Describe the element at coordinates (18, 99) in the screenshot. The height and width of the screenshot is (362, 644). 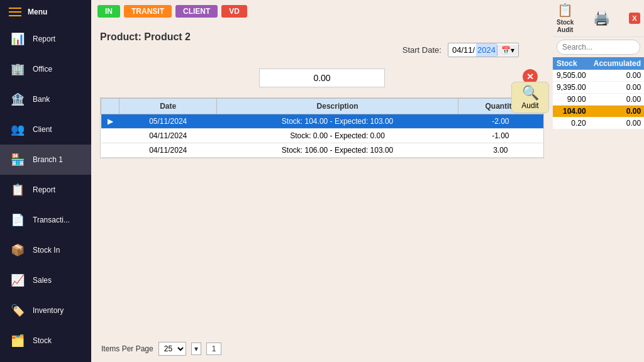
I see `bank-icon: 🏦` at that location.